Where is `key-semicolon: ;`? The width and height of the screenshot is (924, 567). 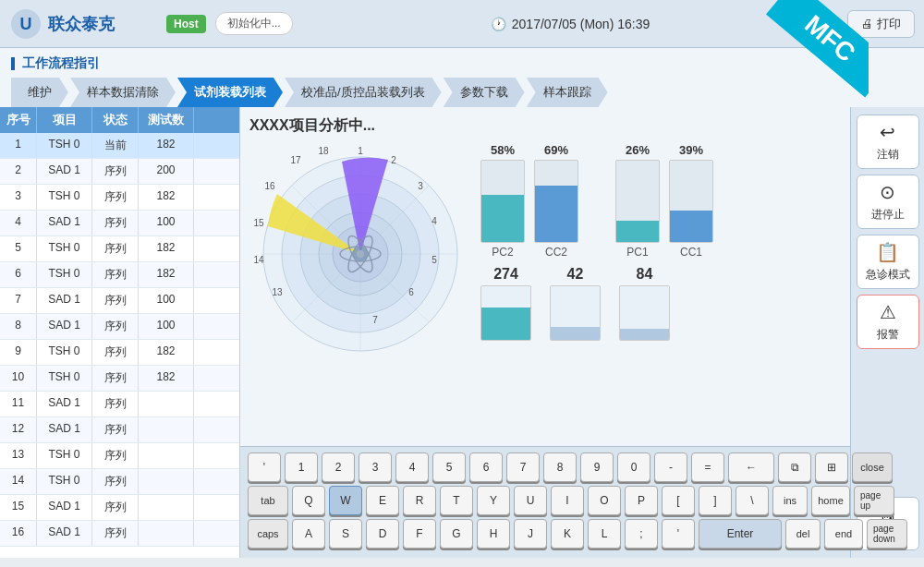
key-semicolon: ; is located at coordinates (641, 534).